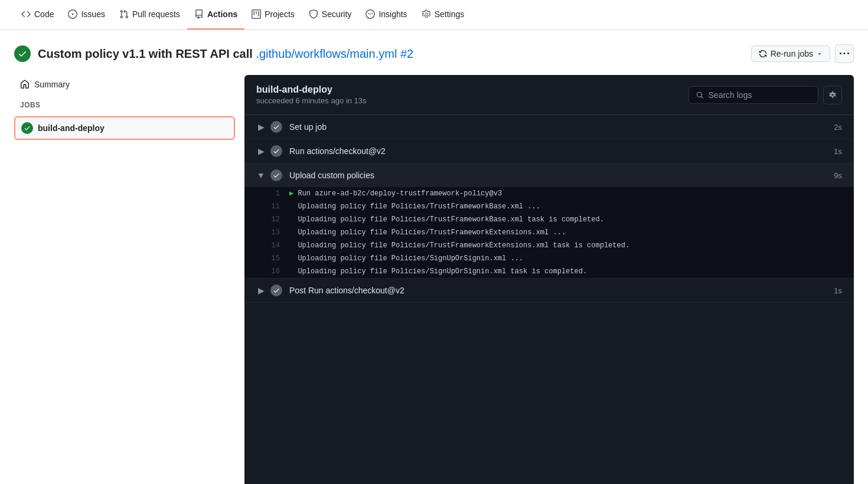 The height and width of the screenshot is (484, 868). What do you see at coordinates (549, 175) in the screenshot?
I see `log-step-upload-policies-header: ▼ Upload custom policies 9s` at bounding box center [549, 175].